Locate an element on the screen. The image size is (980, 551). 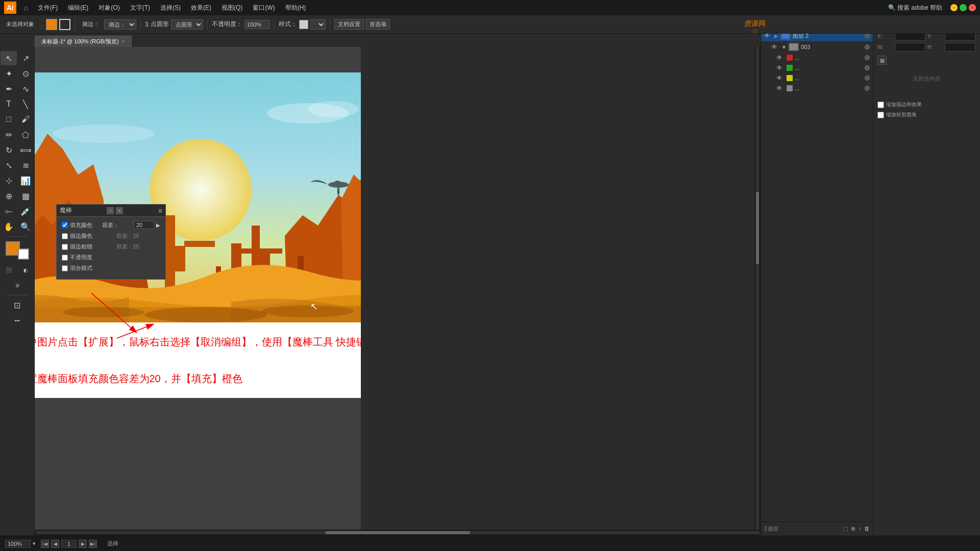
layer-row-yellow: 👁 ... is located at coordinates (817, 78).